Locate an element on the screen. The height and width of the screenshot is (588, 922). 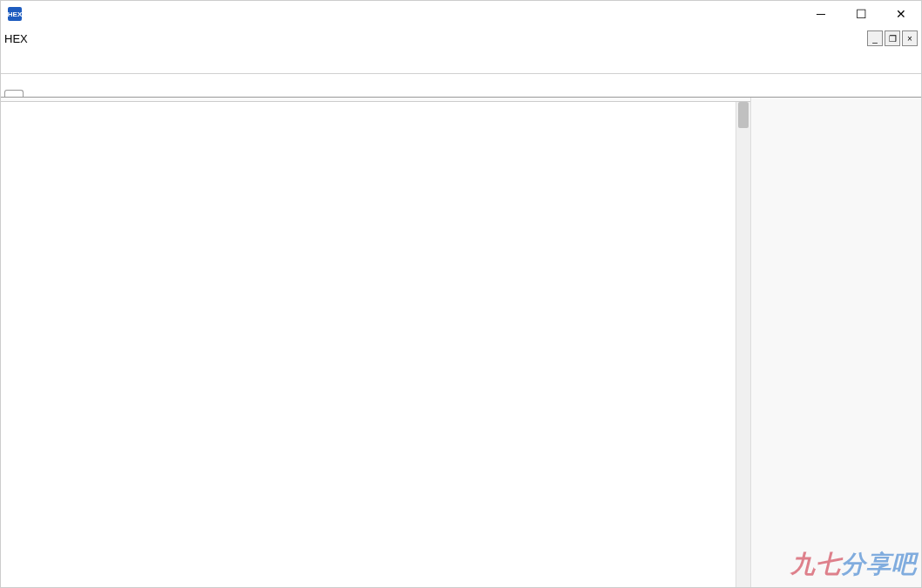
mdi-minimize-button: _ is located at coordinates (875, 38).